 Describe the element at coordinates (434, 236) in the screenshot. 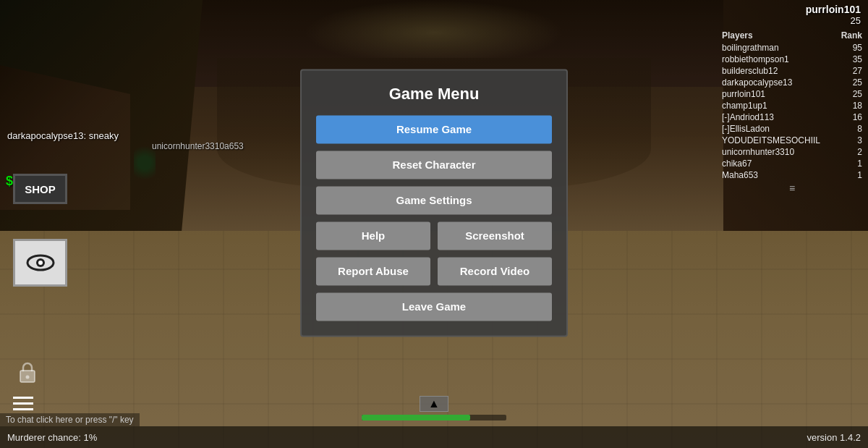

I see `help-screenshot-row: Help Screenshot` at that location.